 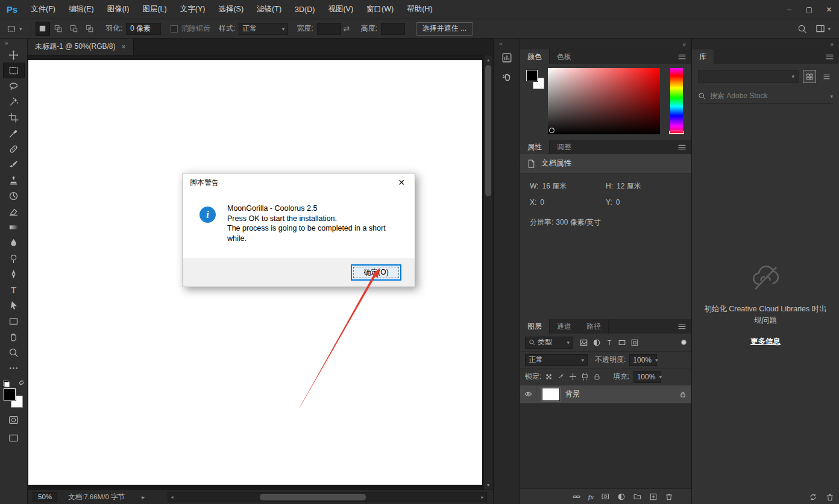 I want to click on horizontal-scroll-thumb, so click(x=313, y=497).